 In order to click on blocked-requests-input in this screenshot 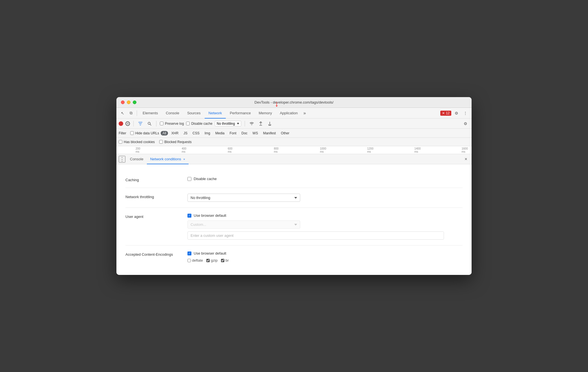, I will do `click(161, 142)`.